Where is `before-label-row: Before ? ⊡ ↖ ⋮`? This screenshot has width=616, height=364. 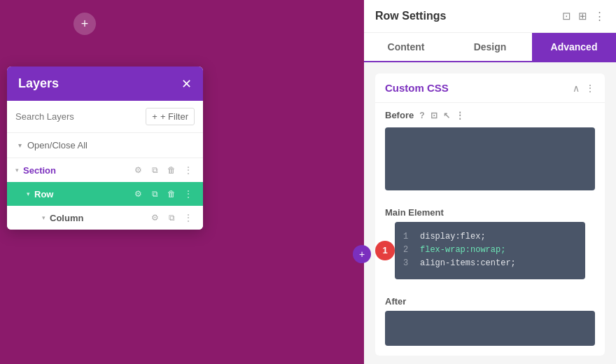
before-label-row: Before ? ⊡ ↖ ⋮ is located at coordinates (490, 115).